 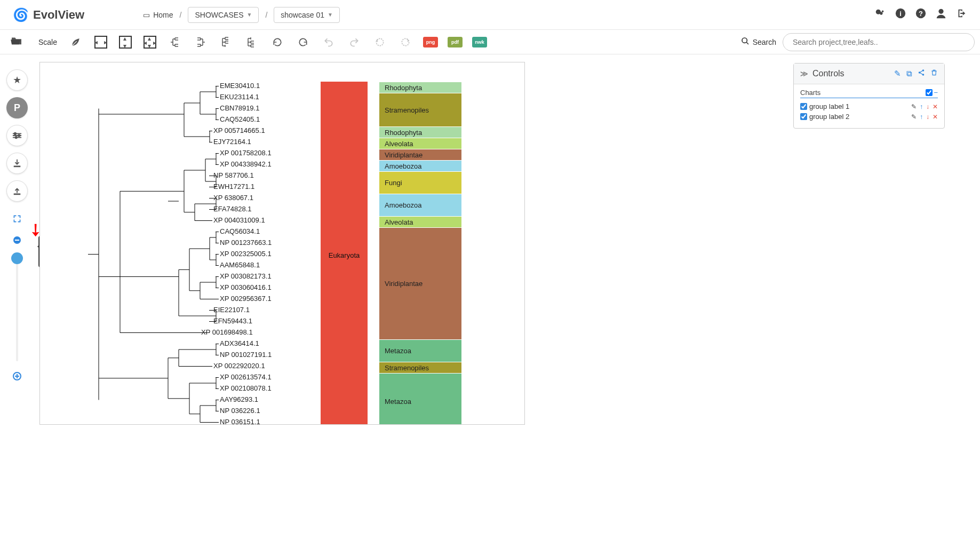 What do you see at coordinates (245, 388) in the screenshot?
I see `leaf-label: XP 002108078.1` at bounding box center [245, 388].